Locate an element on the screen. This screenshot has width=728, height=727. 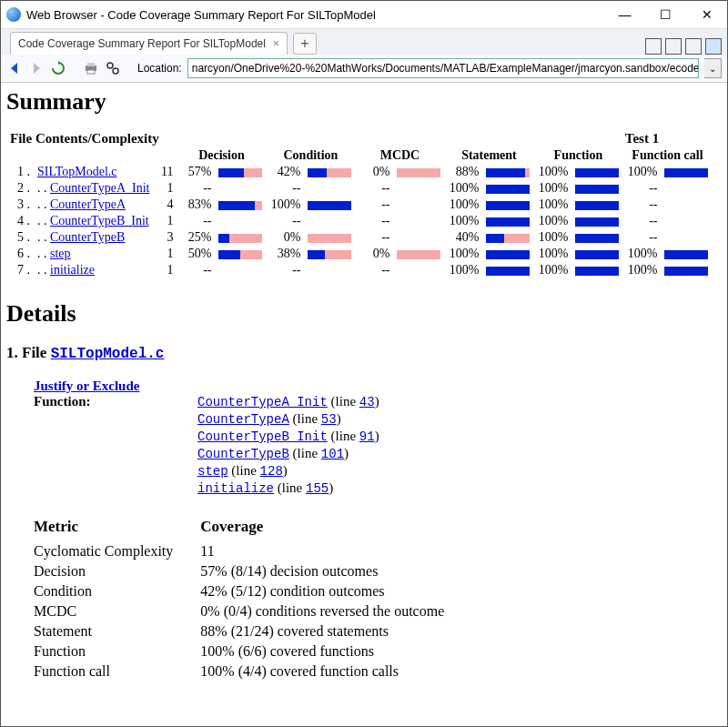
back-button is located at coordinates (15, 68).